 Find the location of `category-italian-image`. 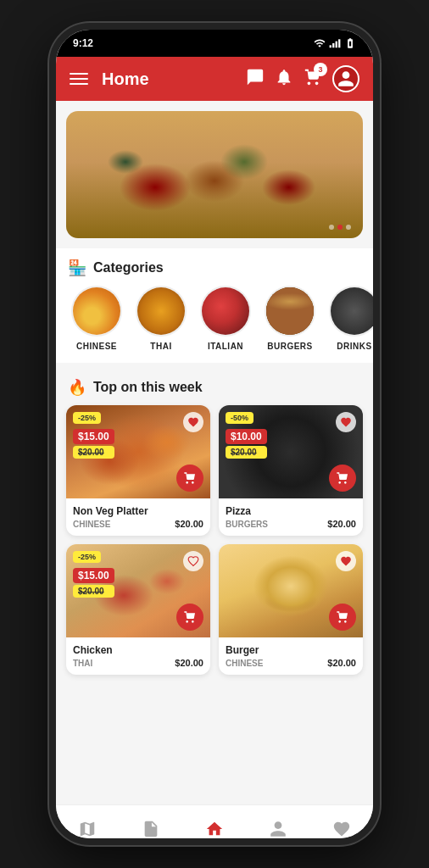

category-italian-image is located at coordinates (226, 311).